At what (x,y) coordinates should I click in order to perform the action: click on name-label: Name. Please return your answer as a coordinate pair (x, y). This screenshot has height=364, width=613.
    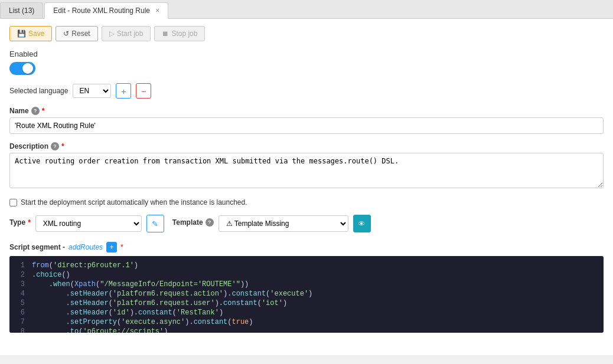
    Looking at the image, I should click on (19, 111).